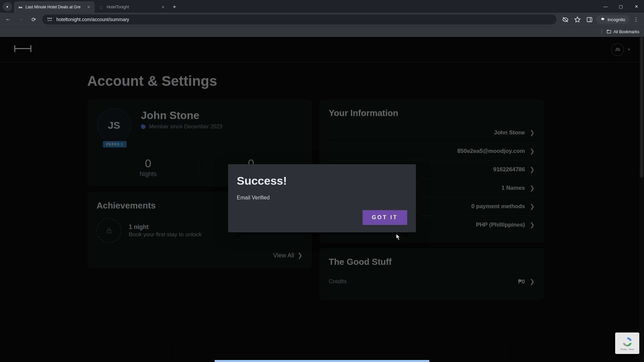  What do you see at coordinates (589, 19) in the screenshot?
I see `side-panel-icon` at bounding box center [589, 19].